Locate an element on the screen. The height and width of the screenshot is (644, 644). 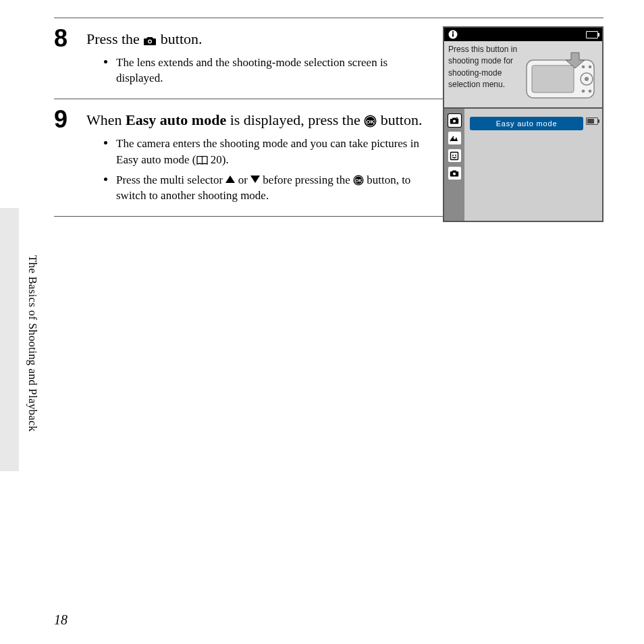
text: before pressing the is located at coordinates (306, 180).